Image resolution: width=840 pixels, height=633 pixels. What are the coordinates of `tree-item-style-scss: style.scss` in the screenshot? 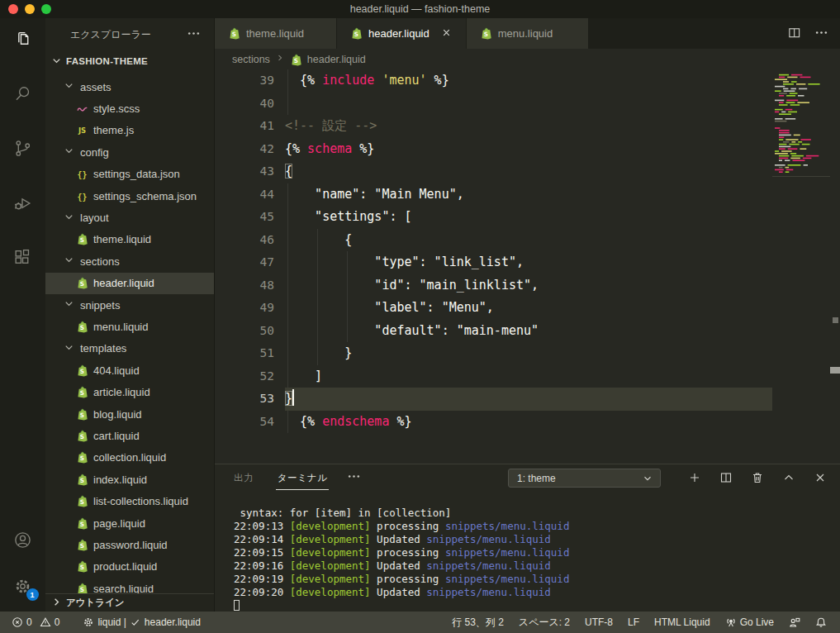 It's located at (131, 108).